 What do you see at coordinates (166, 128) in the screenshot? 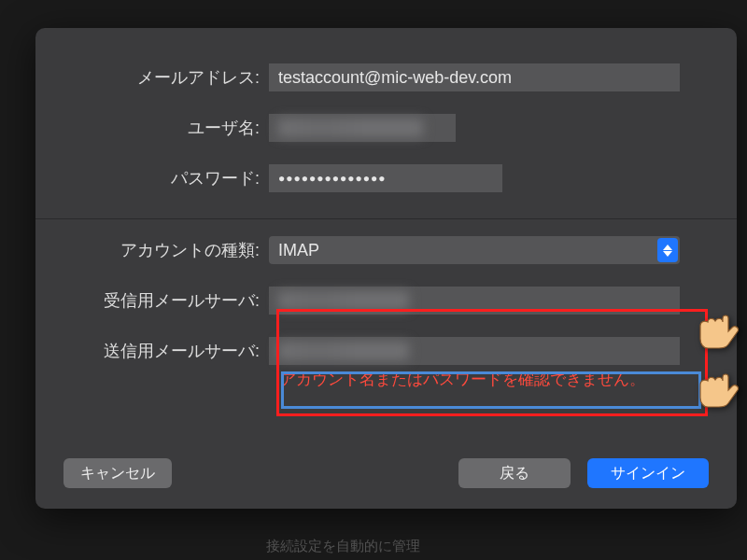
I see `username-label: ユーザ名:` at bounding box center [166, 128].